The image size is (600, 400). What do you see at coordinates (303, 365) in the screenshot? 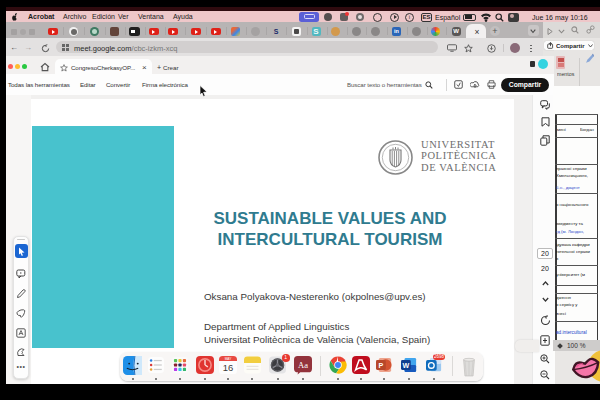
I see `svg-text: Aa` at bounding box center [303, 365].